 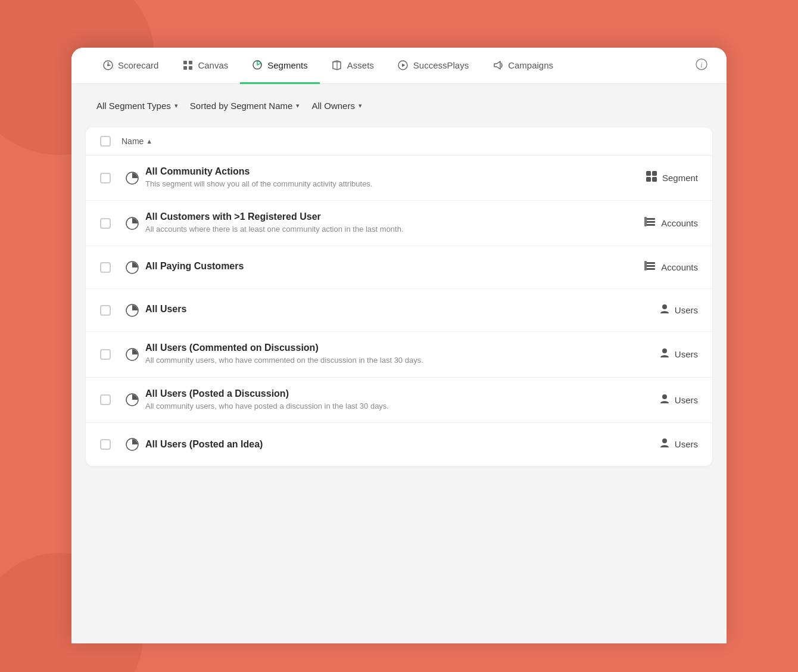 What do you see at coordinates (374, 178) in the screenshot?
I see `row-content-0: All Community Actions This segment will …` at bounding box center [374, 178].